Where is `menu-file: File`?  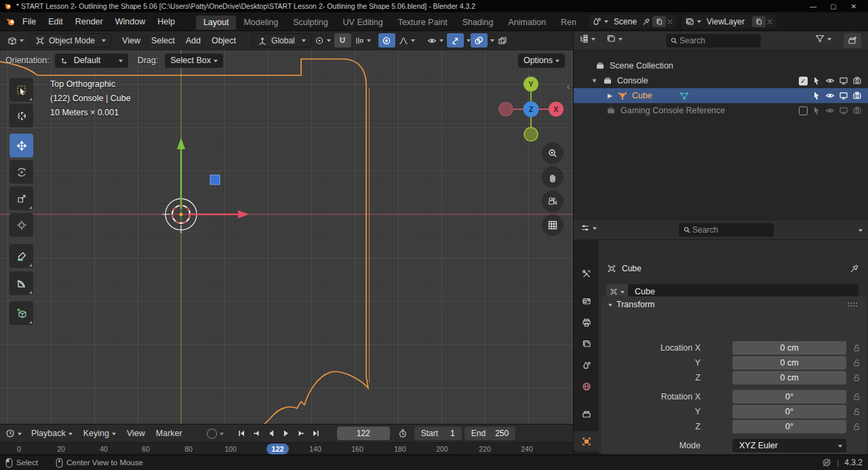 menu-file: File is located at coordinates (29, 22).